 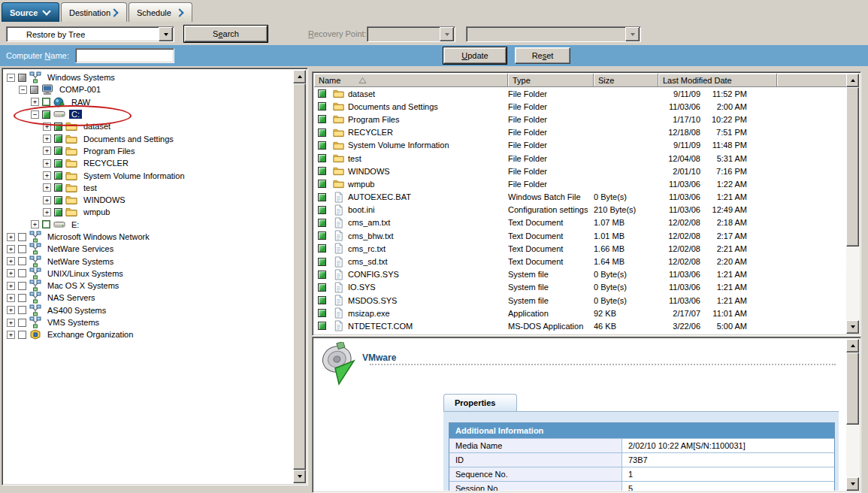 What do you see at coordinates (80, 249) in the screenshot?
I see `tree-item-label: NetWare Services` at bounding box center [80, 249].